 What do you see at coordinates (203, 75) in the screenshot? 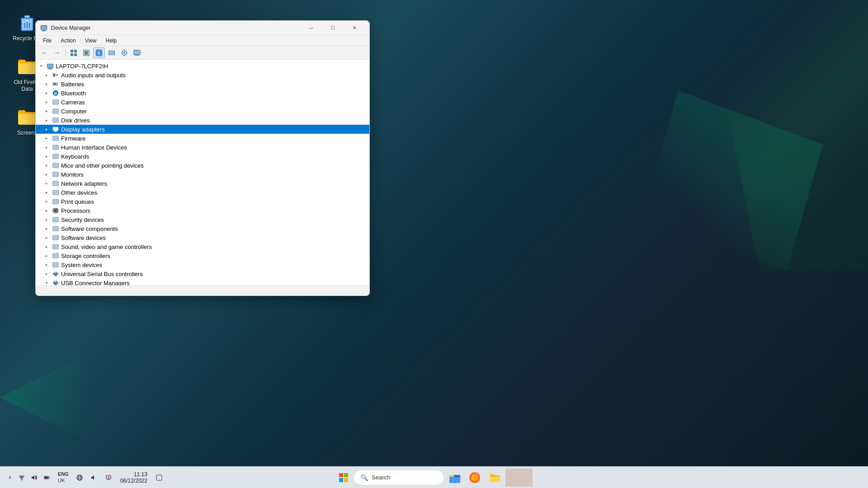
I see `tree-item-audio: ▸Audio inputs and outputs` at bounding box center [203, 75].